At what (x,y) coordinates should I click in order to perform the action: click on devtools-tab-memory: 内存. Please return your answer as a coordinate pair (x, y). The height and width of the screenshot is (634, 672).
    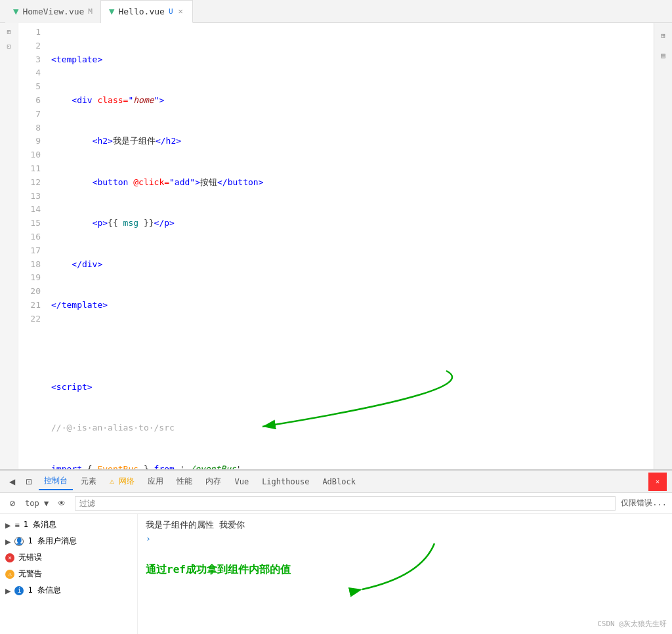
    Looking at the image, I should click on (213, 482).